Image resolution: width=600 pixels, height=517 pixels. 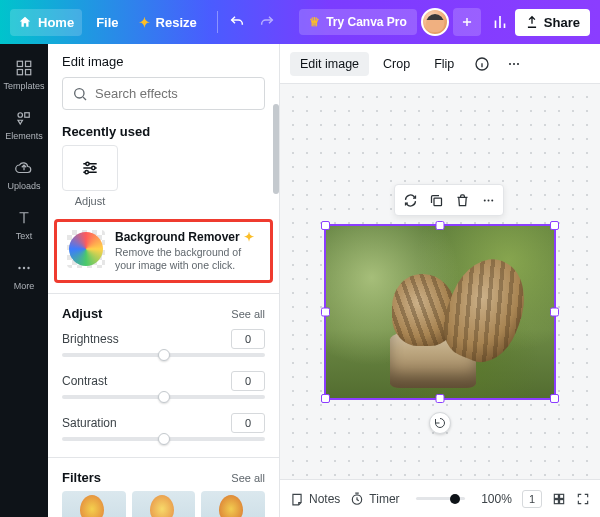 What do you see at coordinates (24, 68) in the screenshot?
I see `templates-icon` at bounding box center [24, 68].